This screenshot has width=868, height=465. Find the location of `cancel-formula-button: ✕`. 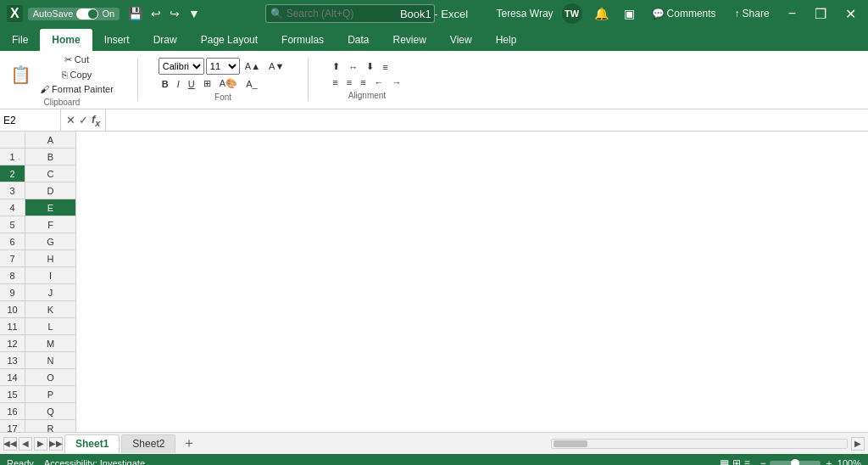

cancel-formula-button: ✕ is located at coordinates (71, 120).